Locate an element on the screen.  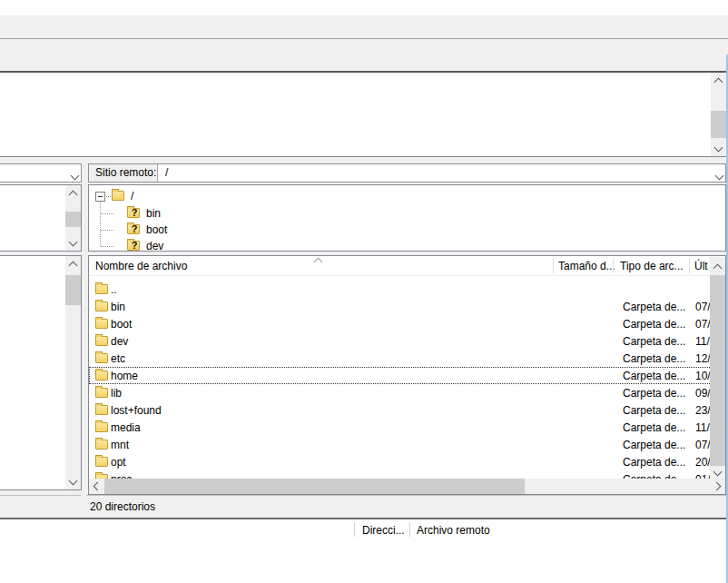
file-row: homeCarpeta de...10/ is located at coordinates (400, 376).